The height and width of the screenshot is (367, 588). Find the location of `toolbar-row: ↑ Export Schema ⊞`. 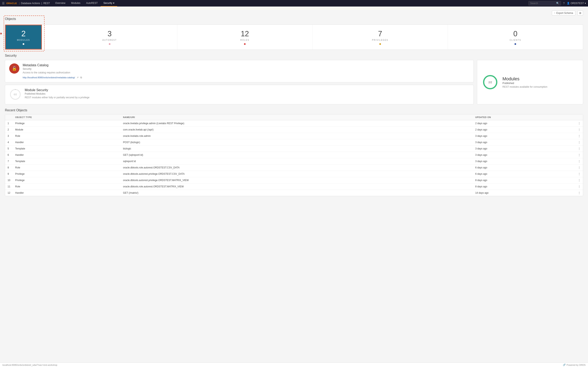

toolbar-row: ↑ Export Schema ⊞ is located at coordinates (294, 13).